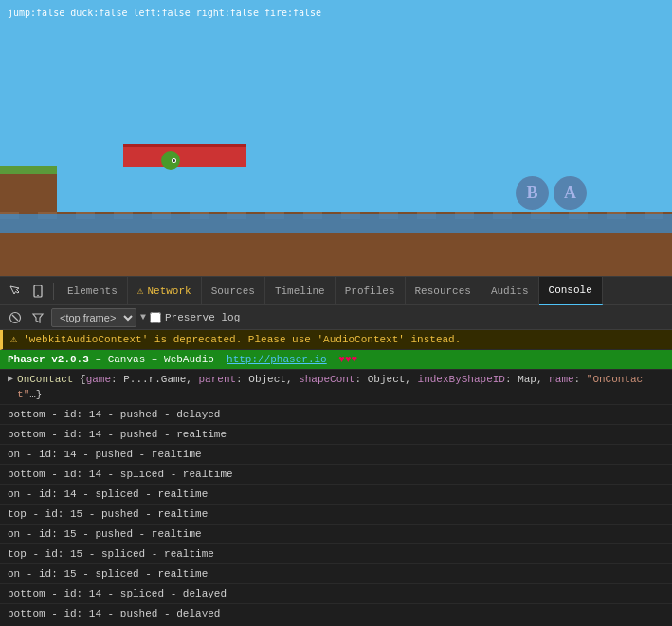 The height and width of the screenshot is (626, 672). I want to click on preserve-log-label: Preserve log, so click(195, 318).